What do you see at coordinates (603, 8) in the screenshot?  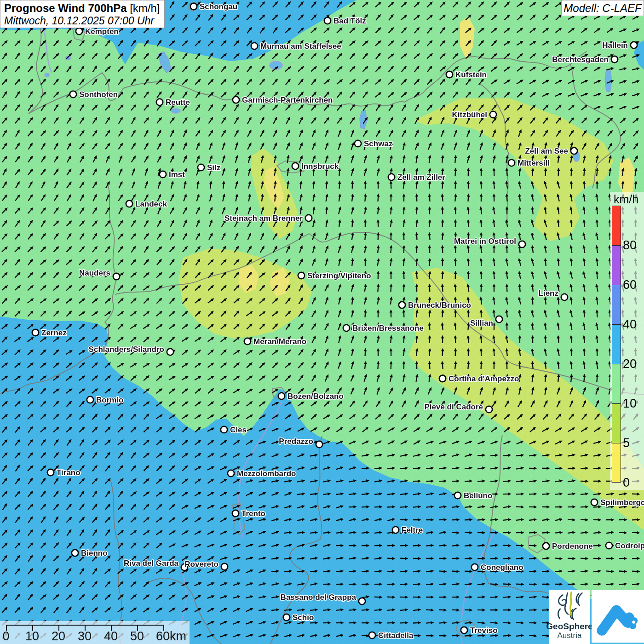 I see `model-box: Modell: C-LAEF` at bounding box center [603, 8].